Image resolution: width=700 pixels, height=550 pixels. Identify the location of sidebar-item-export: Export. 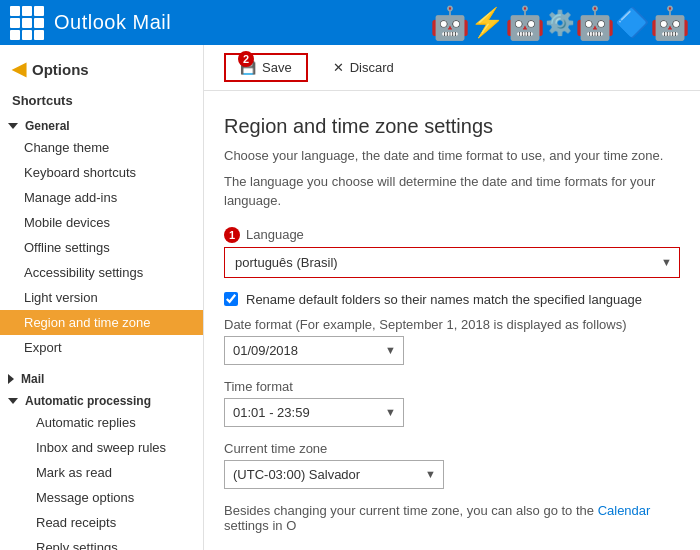
(102, 348).